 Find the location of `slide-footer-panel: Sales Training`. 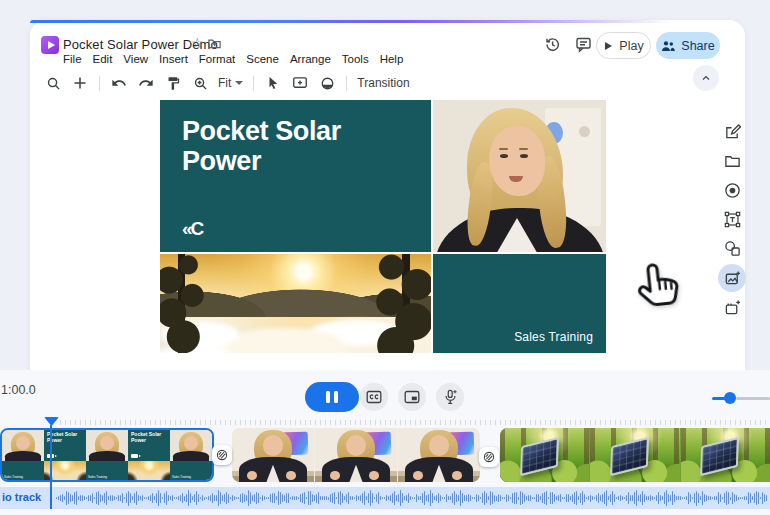

slide-footer-panel: Sales Training is located at coordinates (520, 304).